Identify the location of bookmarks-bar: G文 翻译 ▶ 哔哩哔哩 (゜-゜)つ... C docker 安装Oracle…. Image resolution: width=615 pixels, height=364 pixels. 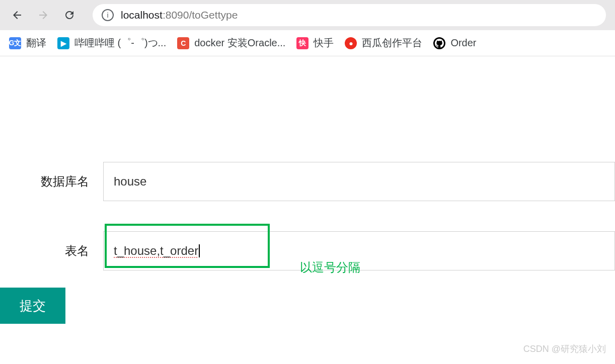
(308, 43).